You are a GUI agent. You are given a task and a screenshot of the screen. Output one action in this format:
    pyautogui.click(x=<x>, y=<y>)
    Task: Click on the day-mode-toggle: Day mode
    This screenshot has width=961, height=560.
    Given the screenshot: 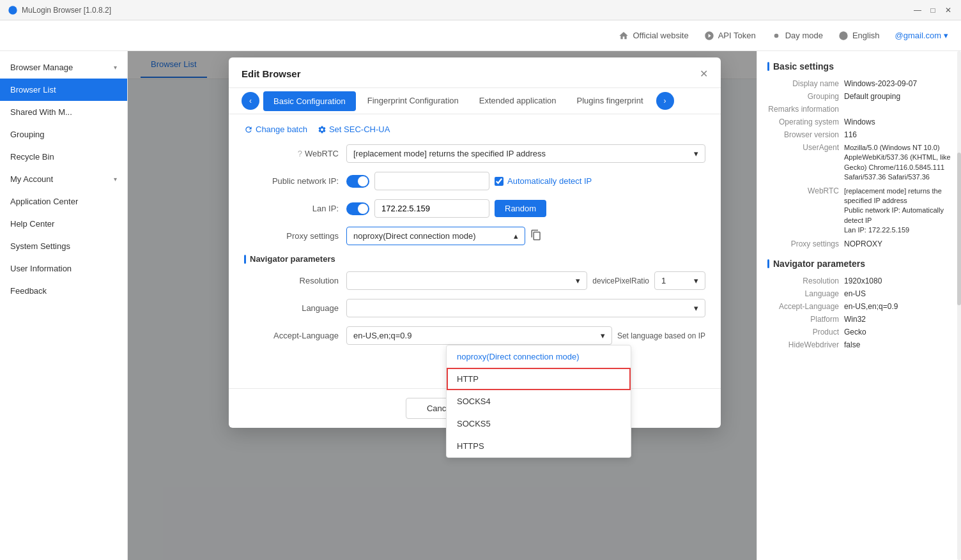 What is the action you would take?
    pyautogui.click(x=797, y=36)
    